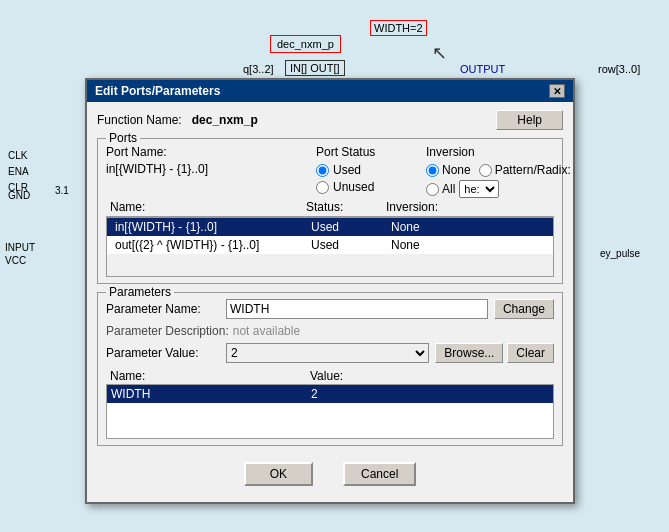 The image size is (669, 532). What do you see at coordinates (168, 331) in the screenshot?
I see `param-desc-label: Parameter Description:` at bounding box center [168, 331].